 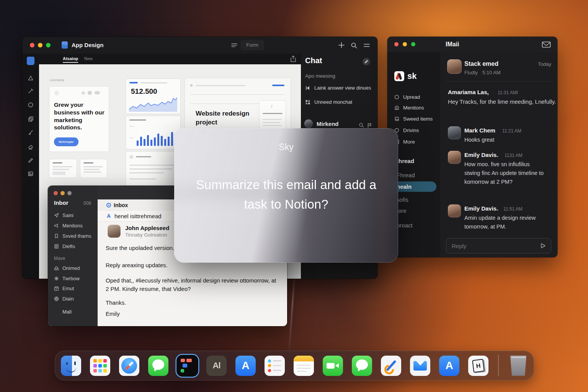 What do you see at coordinates (546, 44) in the screenshot?
I see `envelope-icon` at bounding box center [546, 44].